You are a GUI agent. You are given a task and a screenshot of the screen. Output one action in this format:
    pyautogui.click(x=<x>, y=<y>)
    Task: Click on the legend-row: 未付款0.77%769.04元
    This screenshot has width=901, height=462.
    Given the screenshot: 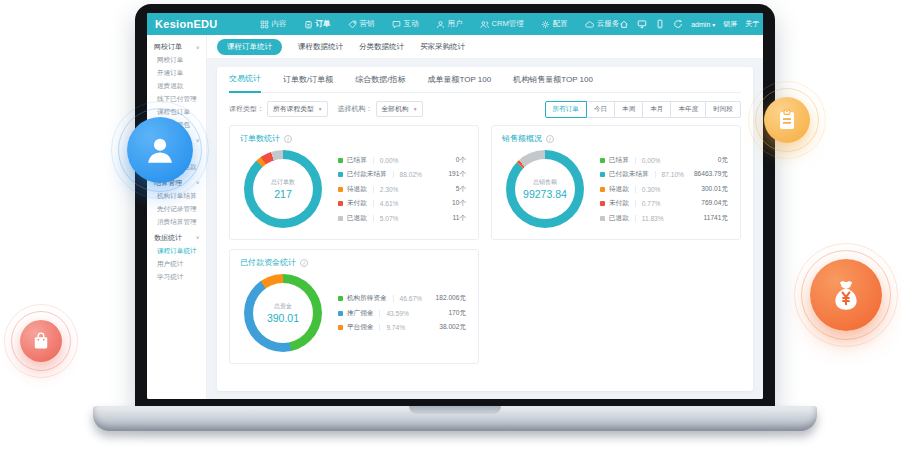 What is the action you would take?
    pyautogui.click(x=664, y=204)
    